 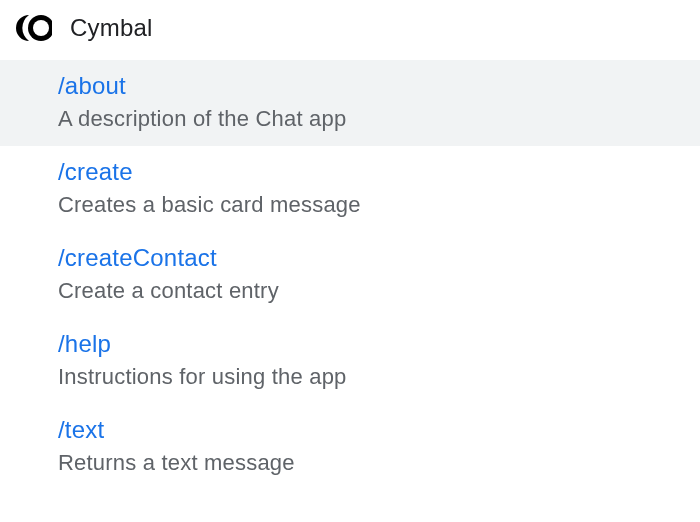 I want to click on app-header: Cymbal, so click(x=350, y=30).